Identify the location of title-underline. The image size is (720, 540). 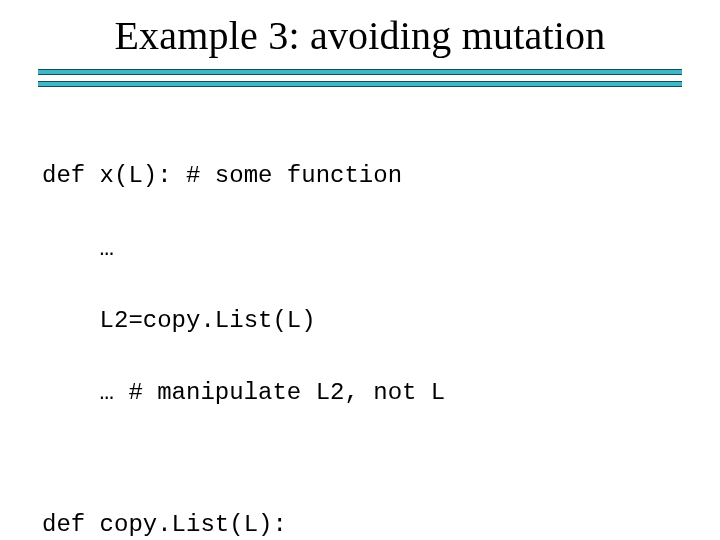
(360, 78).